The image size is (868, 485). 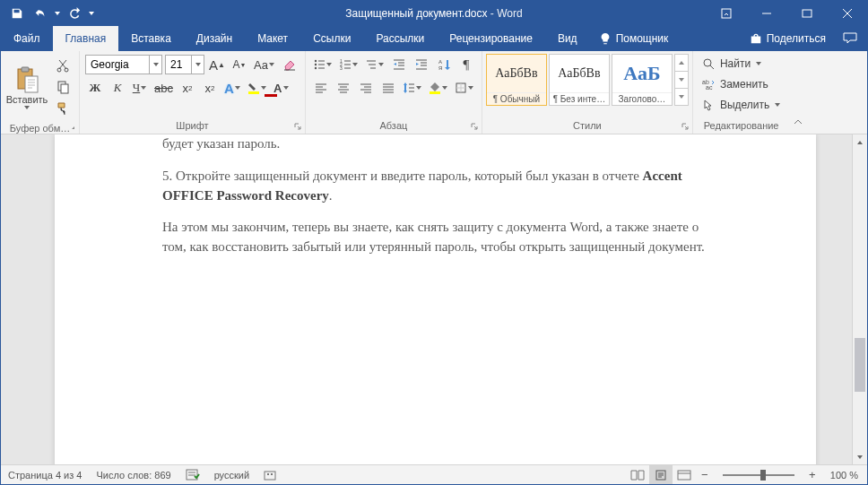 What do you see at coordinates (321, 88) in the screenshot?
I see `align-left-button` at bounding box center [321, 88].